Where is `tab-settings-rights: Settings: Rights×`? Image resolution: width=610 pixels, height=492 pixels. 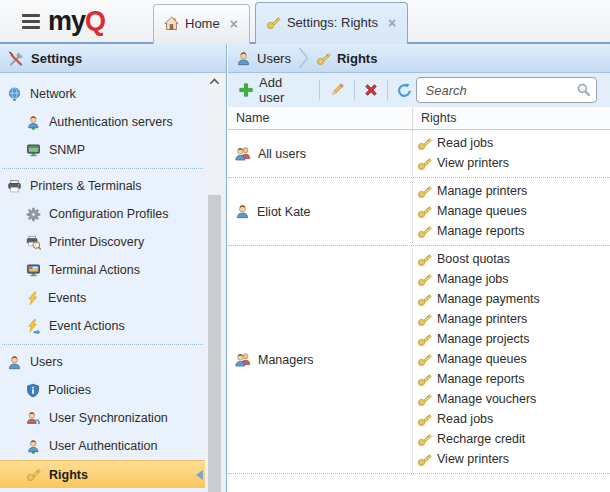 tab-settings-rights: Settings: Rights× is located at coordinates (332, 23).